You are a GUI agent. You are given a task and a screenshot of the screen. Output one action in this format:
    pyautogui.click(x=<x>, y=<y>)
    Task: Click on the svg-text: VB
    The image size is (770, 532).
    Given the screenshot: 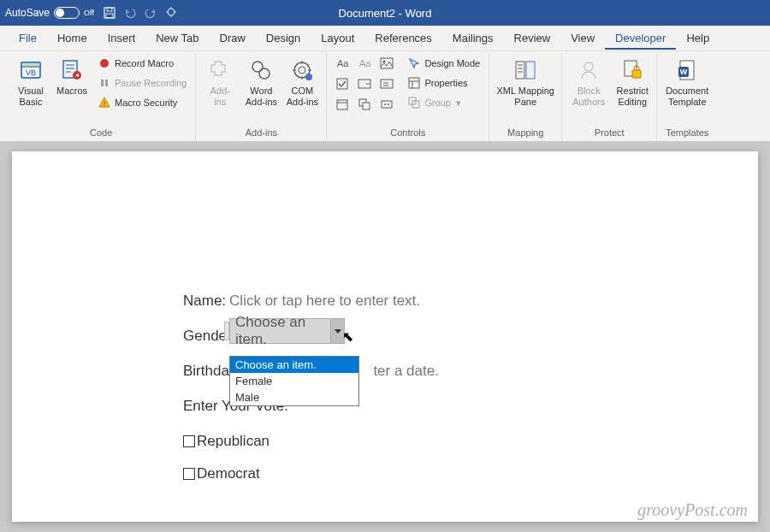 What is the action you would take?
    pyautogui.click(x=31, y=73)
    